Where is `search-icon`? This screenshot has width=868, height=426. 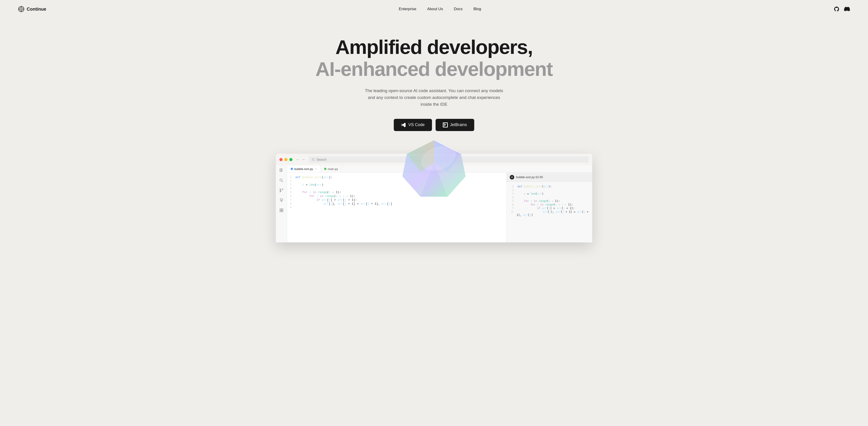 search-icon is located at coordinates (313, 160).